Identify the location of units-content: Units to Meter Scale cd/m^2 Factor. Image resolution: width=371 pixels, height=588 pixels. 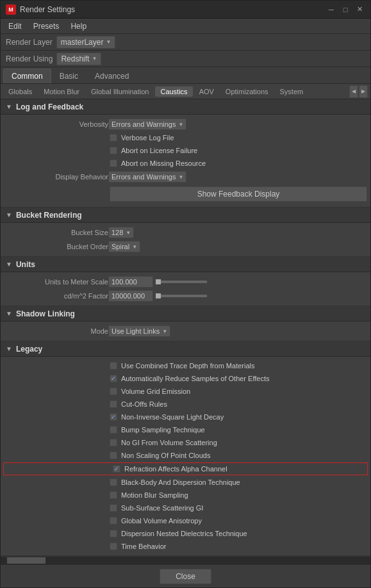
(186, 289).